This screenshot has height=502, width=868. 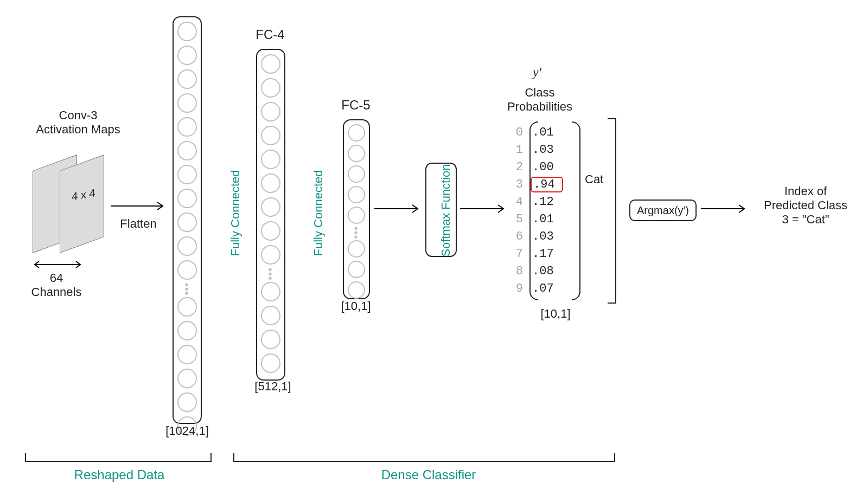 What do you see at coordinates (138, 224) in the screenshot?
I see `flatten-label: Flatten` at bounding box center [138, 224].